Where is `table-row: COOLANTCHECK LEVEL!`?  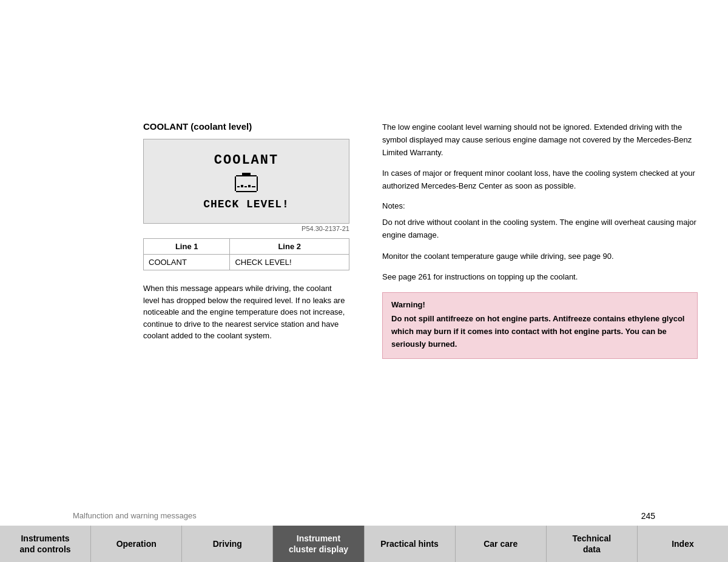
table-row: COOLANTCHECK LEVEL! is located at coordinates (246, 263).